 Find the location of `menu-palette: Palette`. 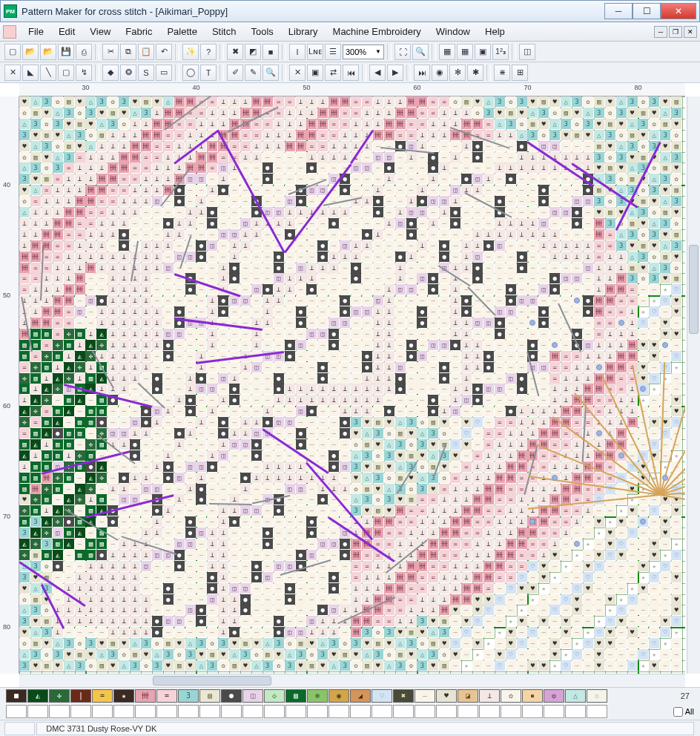

menu-palette: Palette is located at coordinates (182, 31).